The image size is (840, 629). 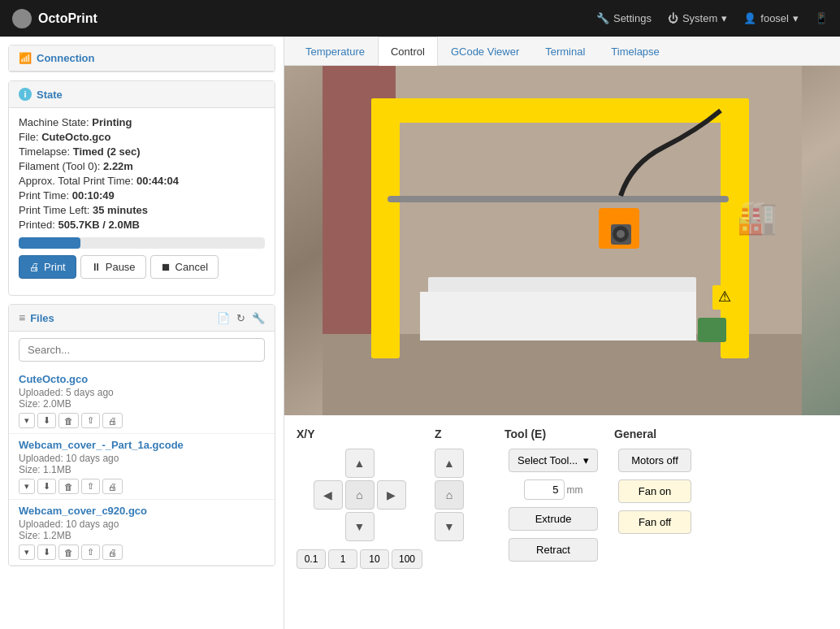 I want to click on fan-off-button: Fan off, so click(x=655, y=522).